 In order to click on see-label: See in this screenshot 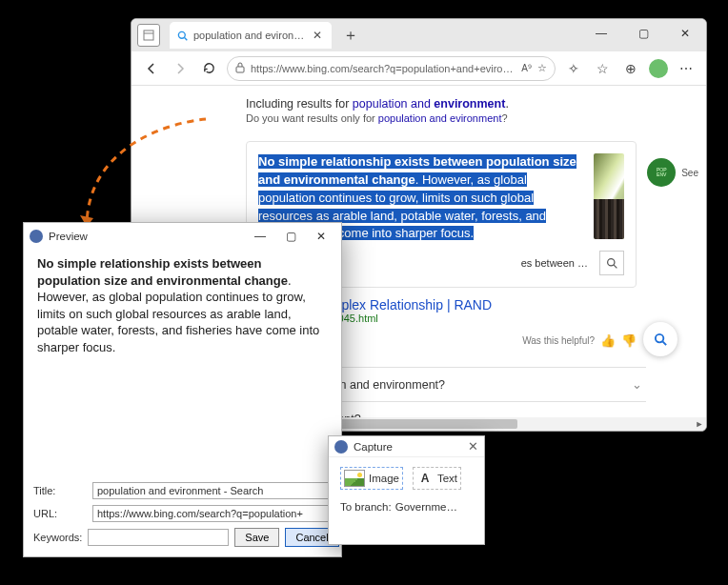, I will do `click(690, 173)`.